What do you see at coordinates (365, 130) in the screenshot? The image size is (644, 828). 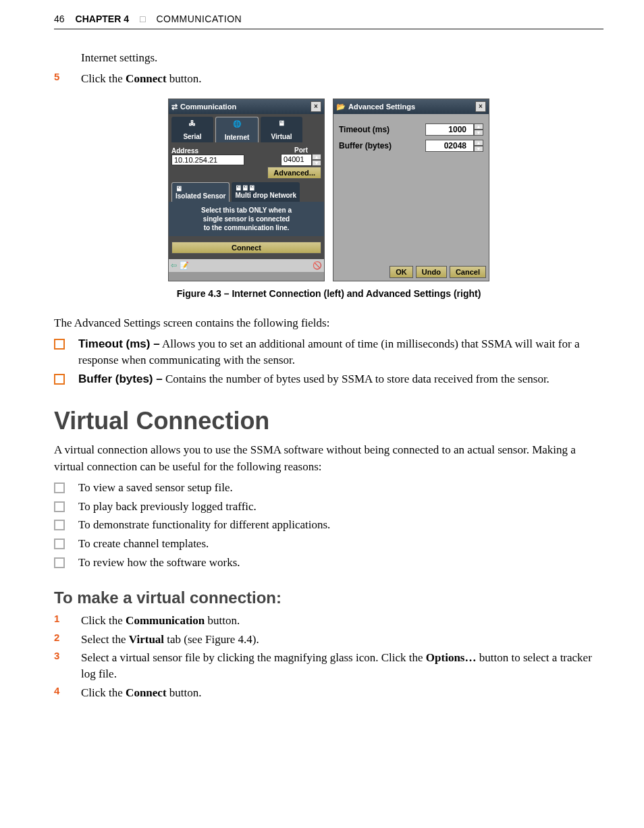 I see `timeout-label: Timeout (ms)` at bounding box center [365, 130].